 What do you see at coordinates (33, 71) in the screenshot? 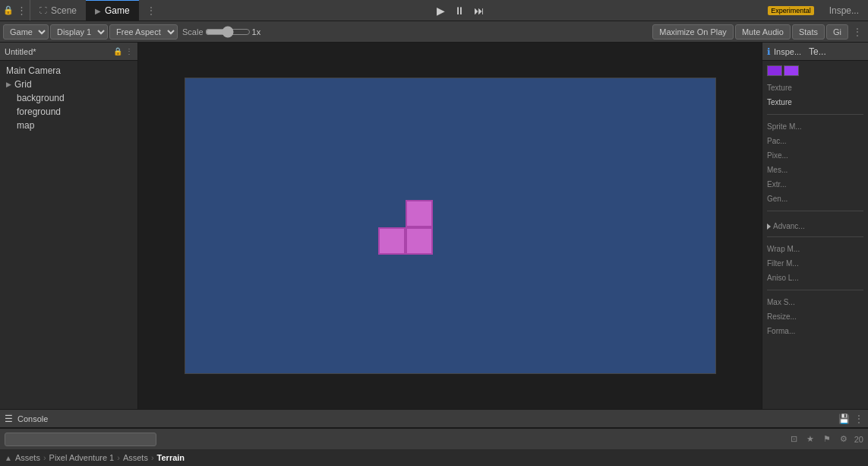
I see `main-camera-label: Main Camera` at bounding box center [33, 71].